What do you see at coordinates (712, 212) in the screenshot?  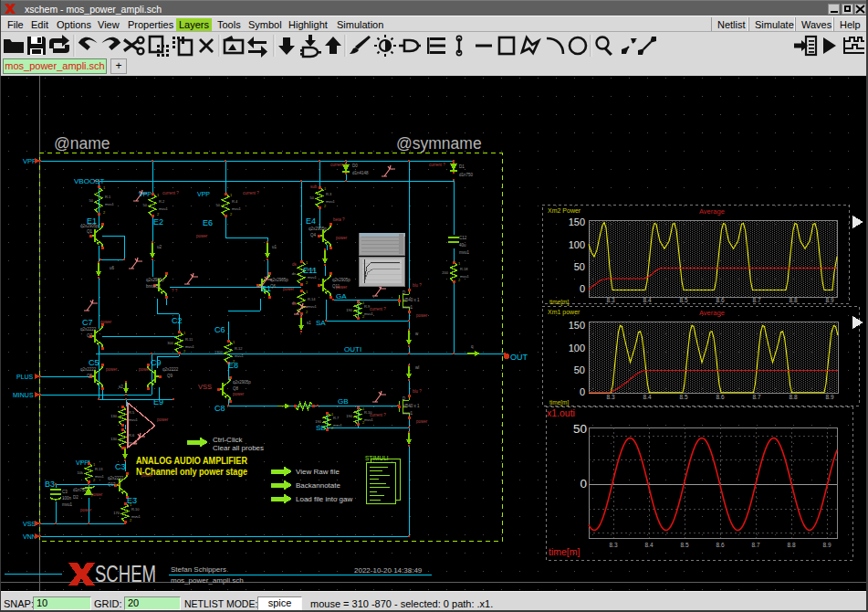 I see `svg-text: Average` at bounding box center [712, 212].